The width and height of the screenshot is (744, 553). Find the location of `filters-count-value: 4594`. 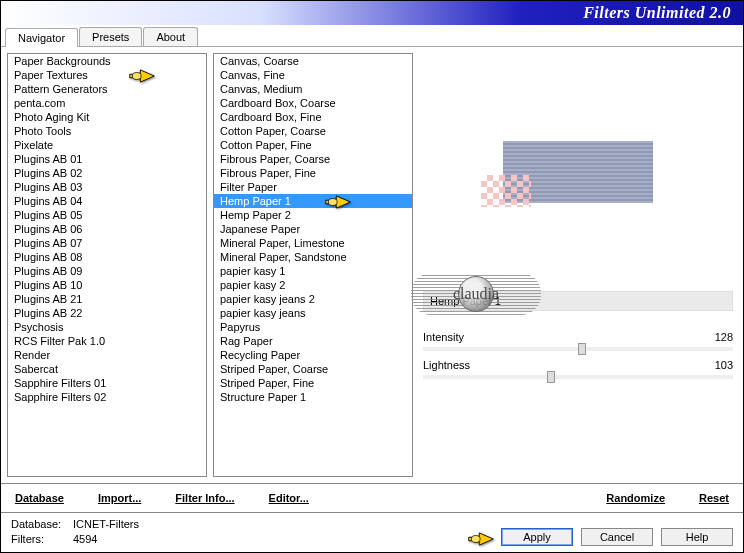

filters-count-value: 4594 is located at coordinates (85, 539).